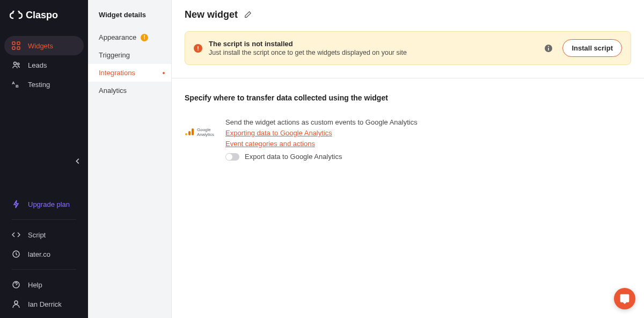 The width and height of the screenshot is (644, 318). Describe the element at coordinates (49, 204) in the screenshot. I see `nav-upgrade-label: Upgrade plan` at that location.